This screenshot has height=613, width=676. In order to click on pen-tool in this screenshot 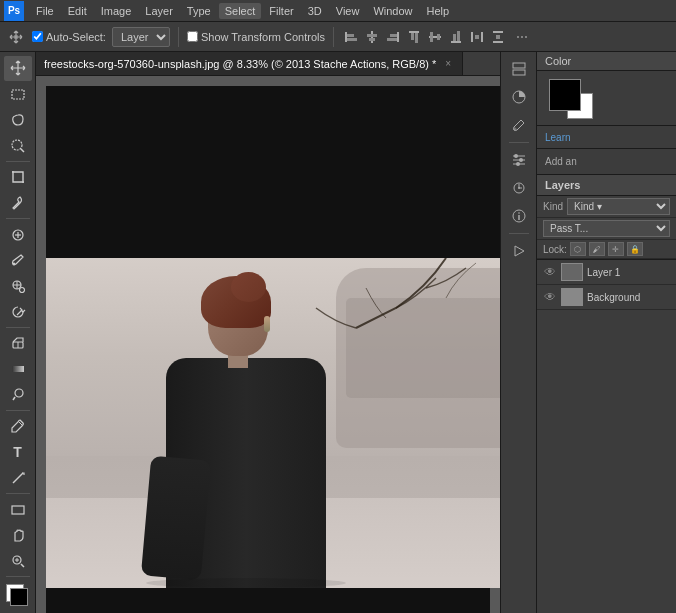, I will do `click(18, 426)`.